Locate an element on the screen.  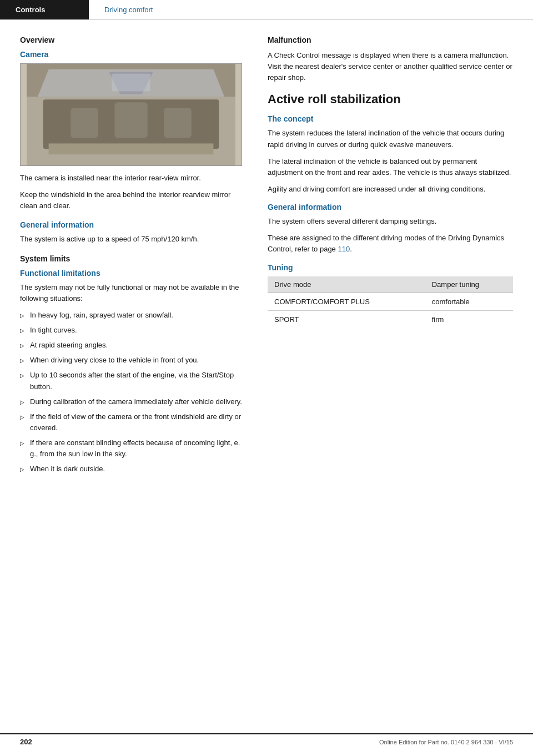
general-info-text-left: The system is active up to a speed of 75… is located at coordinates (131, 239).